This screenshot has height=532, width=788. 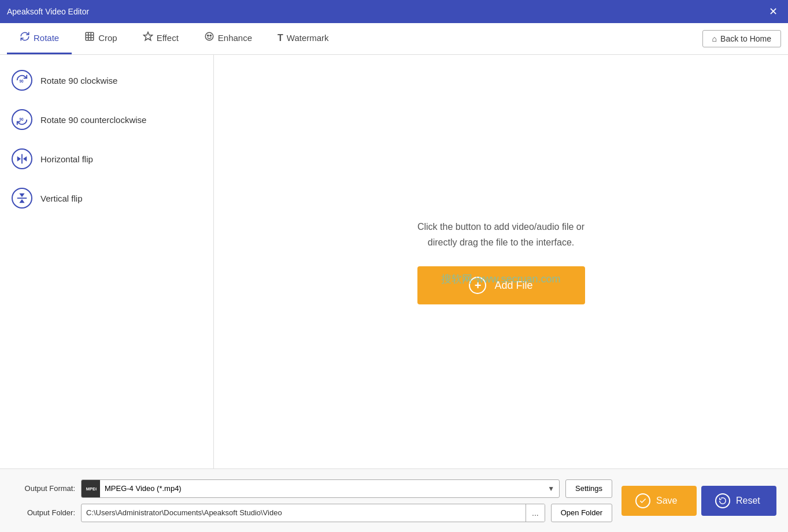 I want to click on save-icon, so click(x=643, y=501).